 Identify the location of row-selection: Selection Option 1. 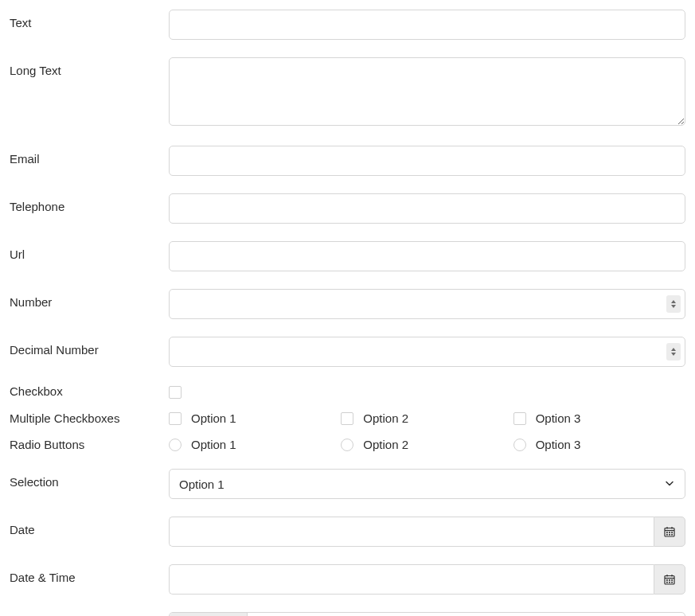
(347, 484).